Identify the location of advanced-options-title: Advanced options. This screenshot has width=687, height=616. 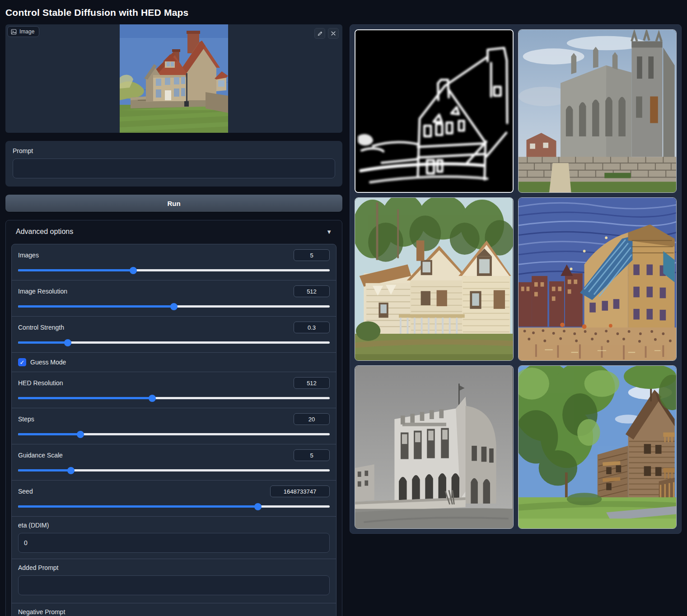
(44, 232).